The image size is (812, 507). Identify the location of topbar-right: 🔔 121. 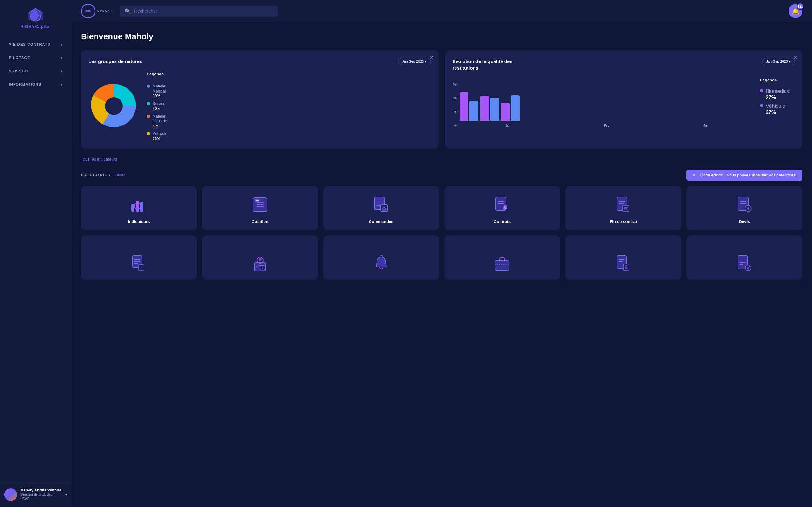
(796, 11).